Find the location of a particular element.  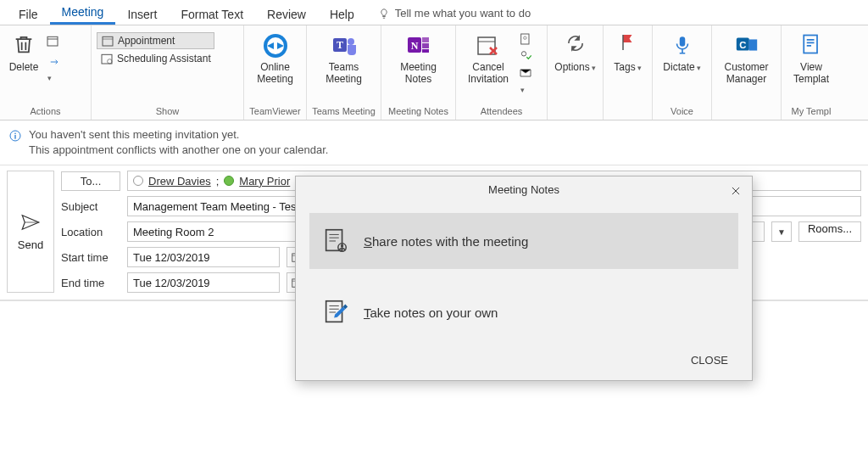

rooms-button: Rooms... is located at coordinates (830, 232).